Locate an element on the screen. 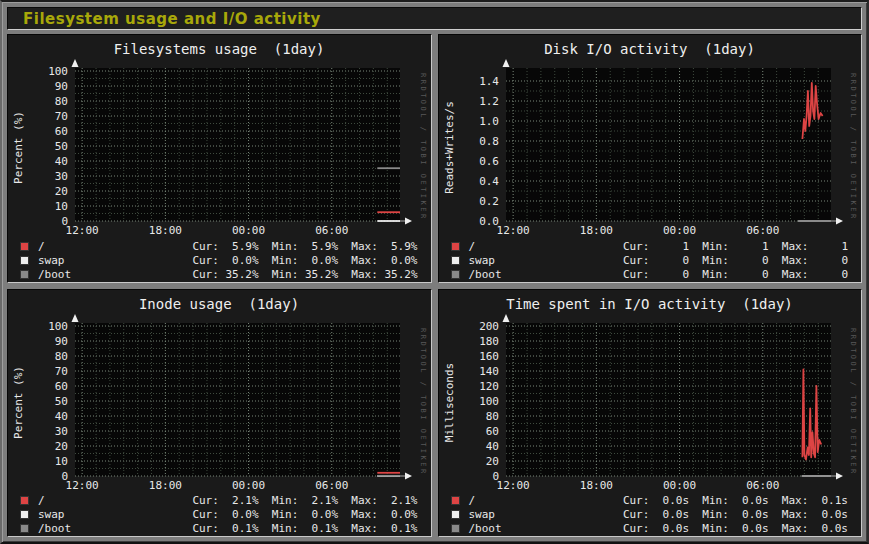 The image size is (869, 544). legend-stats: Cur:0.0% Min:0.0% Max:0.0% is located at coordinates (304, 514).